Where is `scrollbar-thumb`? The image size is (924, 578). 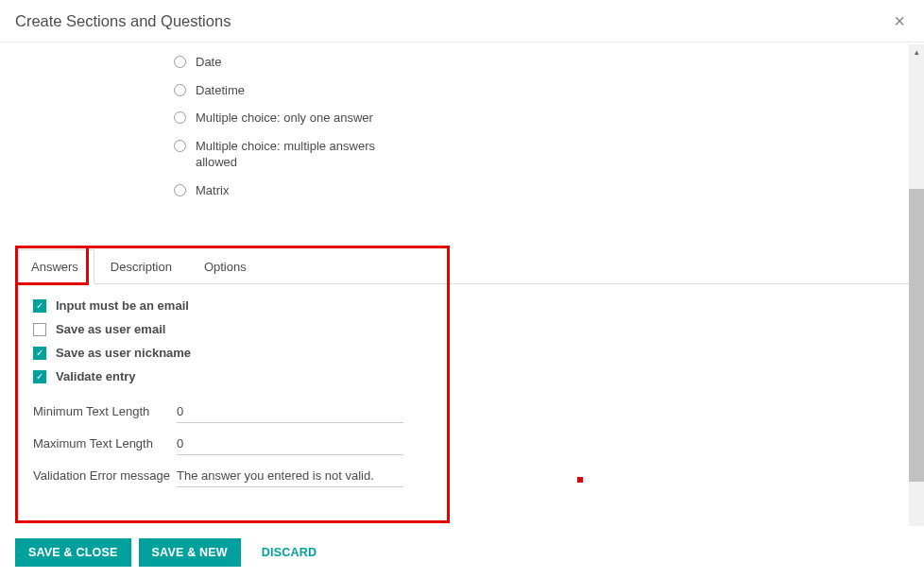
scrollbar-thumb is located at coordinates (916, 335).